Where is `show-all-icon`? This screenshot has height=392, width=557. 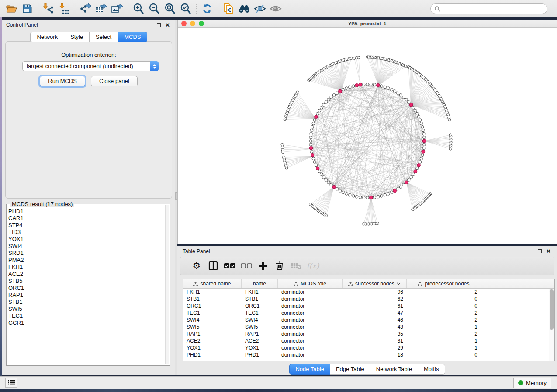
show-all-icon is located at coordinates (276, 9).